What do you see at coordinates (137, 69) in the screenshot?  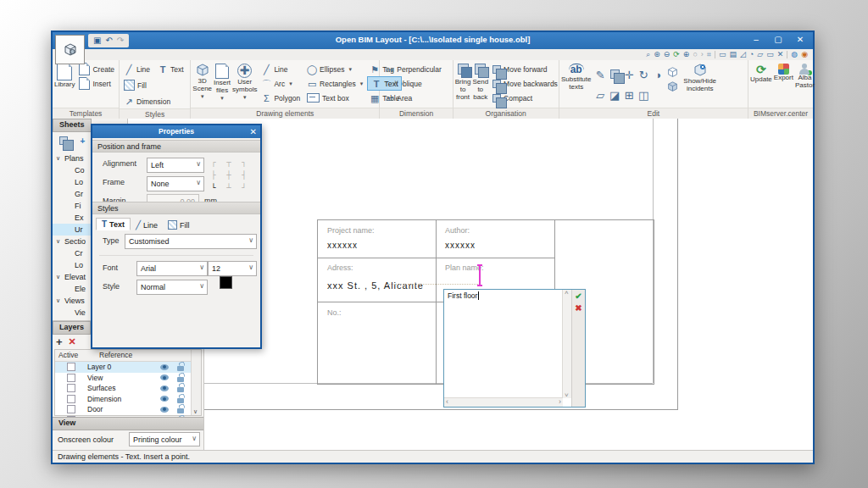 I see `line-style-button: ╱Line` at bounding box center [137, 69].